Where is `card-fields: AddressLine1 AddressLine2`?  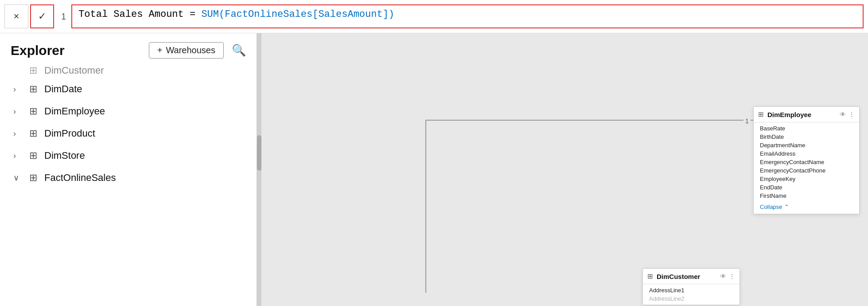
card-fields: AddressLine1 AddressLine2 is located at coordinates (691, 294).